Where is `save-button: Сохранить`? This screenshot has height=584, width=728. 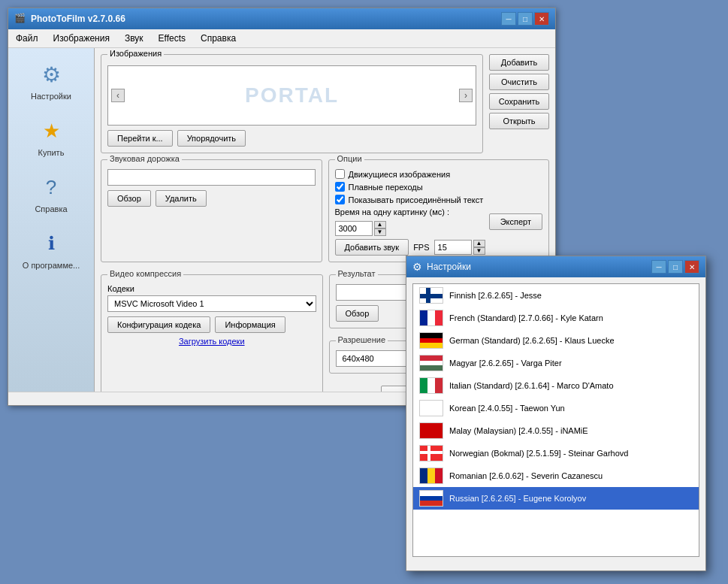
save-button: Сохранить is located at coordinates (519, 101).